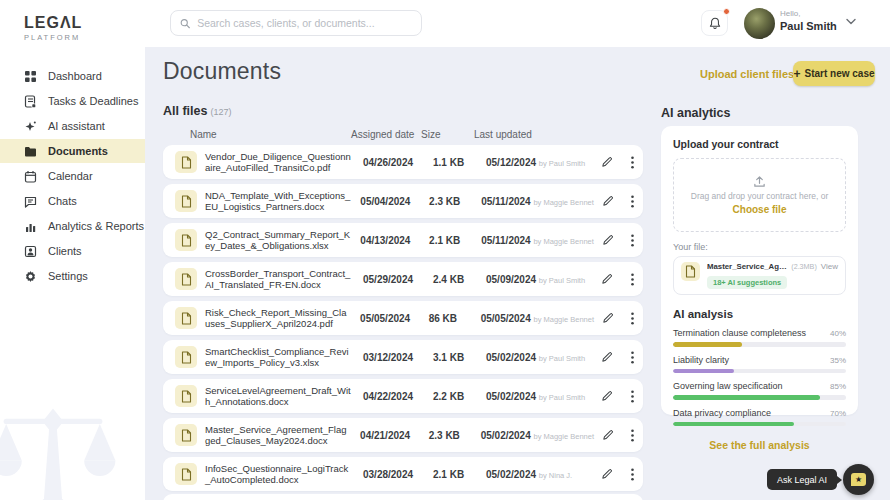  I want to click on start-new-case-button: + Start new case, so click(834, 74).